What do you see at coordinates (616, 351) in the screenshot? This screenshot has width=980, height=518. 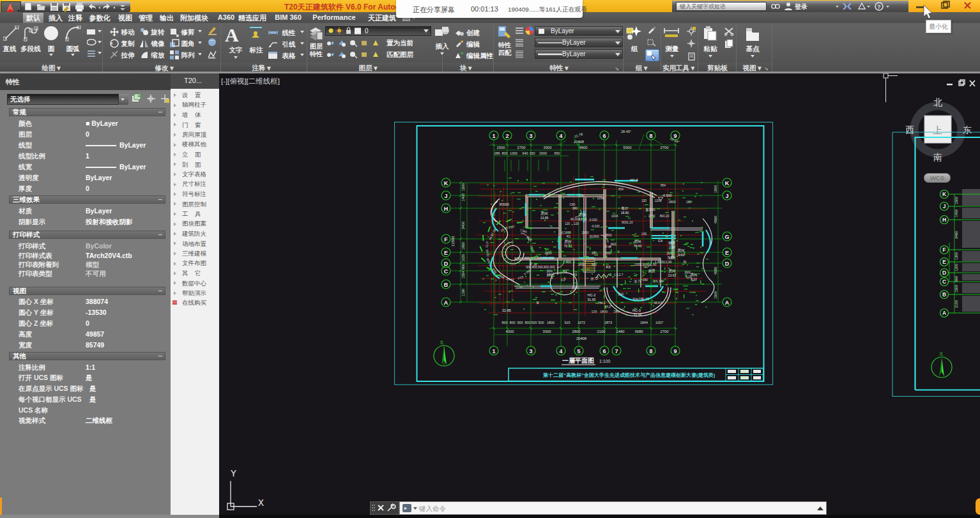 I see `svg-text: 7` at bounding box center [616, 351].